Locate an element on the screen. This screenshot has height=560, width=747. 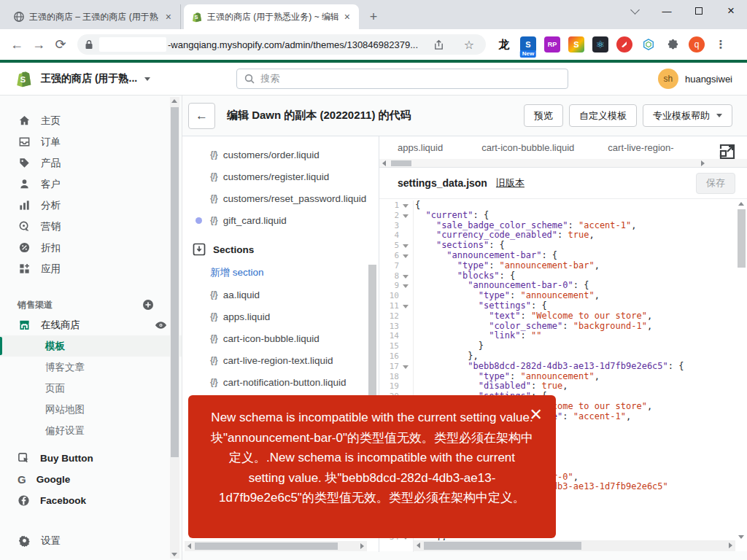
code-line: 18 "type": "announcement", is located at coordinates (563, 377).